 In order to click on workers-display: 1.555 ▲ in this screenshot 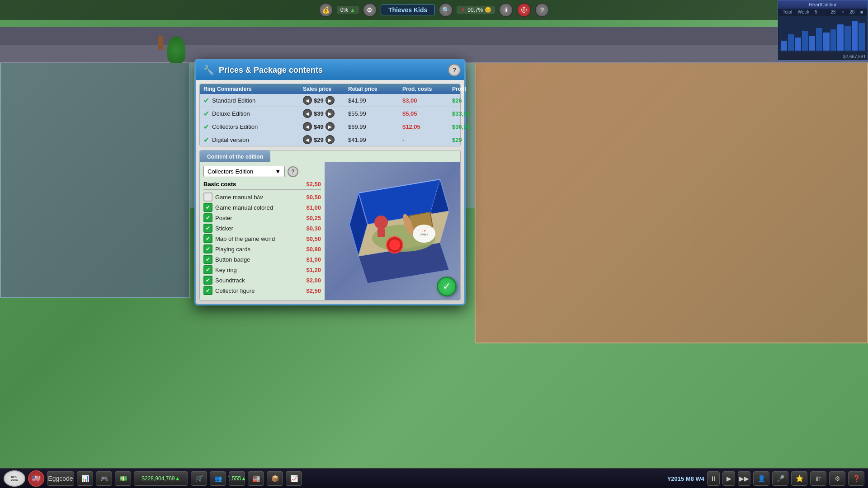, I will do `click(237, 479)`.